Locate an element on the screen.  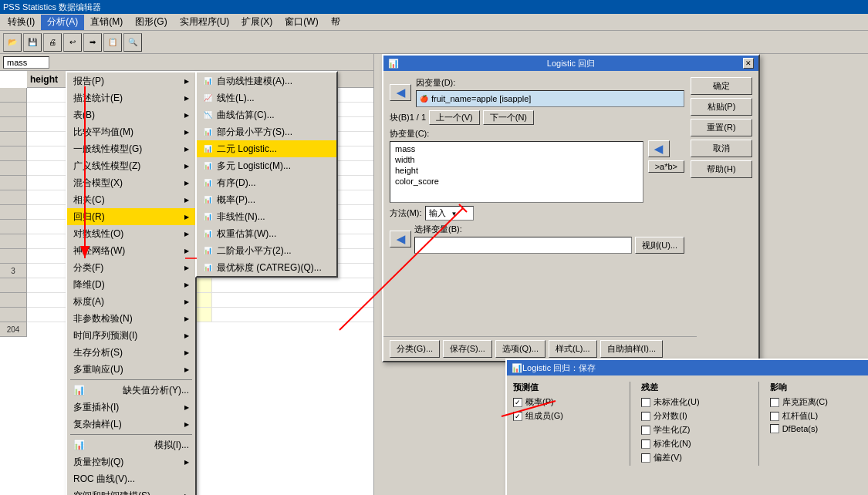
menu-survival: 生存分析(S) ▶ is located at coordinates (131, 352).